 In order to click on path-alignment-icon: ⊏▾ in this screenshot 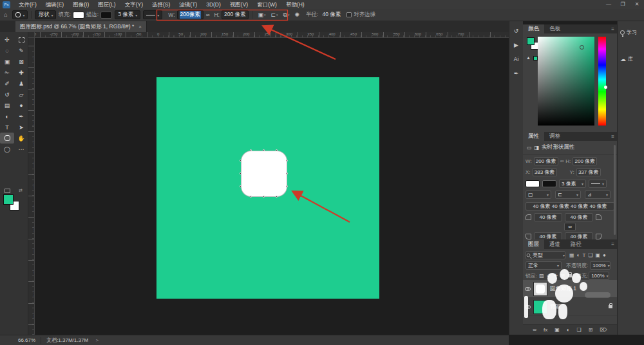, I will do `click(274, 15)`.